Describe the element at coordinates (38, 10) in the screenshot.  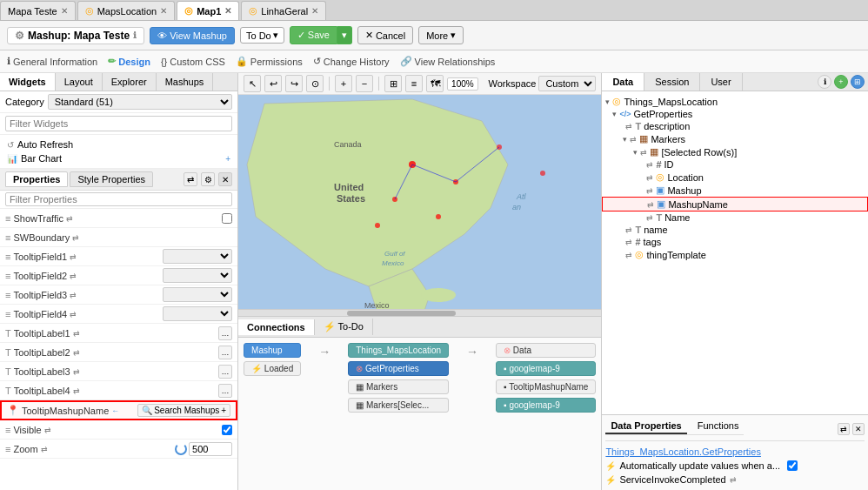
I see `tab-mapa-teste: Mapa Teste ✕` at that location.